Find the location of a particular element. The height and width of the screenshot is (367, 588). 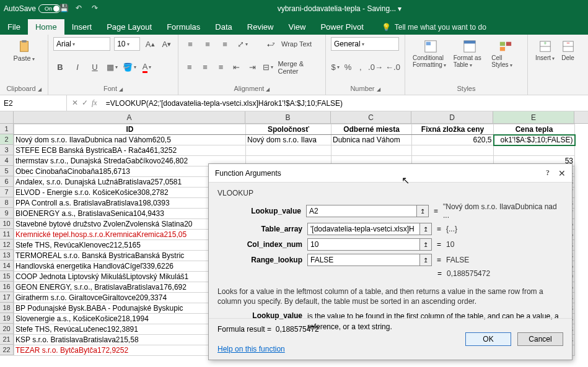

header-cell: Spoločnosť is located at coordinates (289, 130).